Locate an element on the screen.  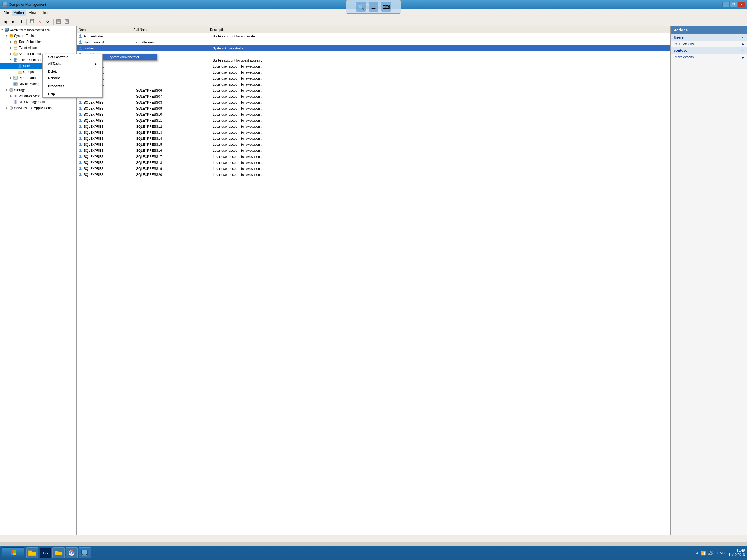
shared-folders-icon is located at coordinates (16, 54).